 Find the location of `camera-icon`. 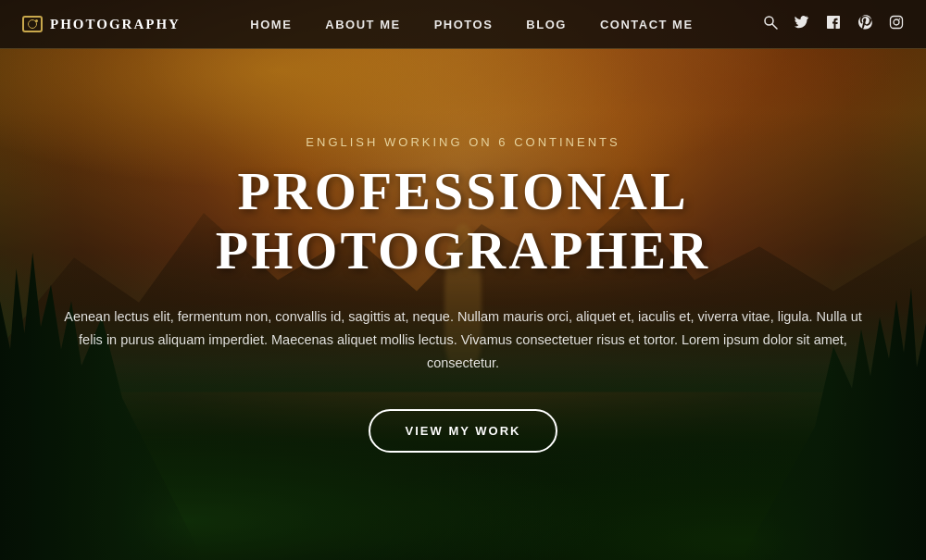

camera-icon is located at coordinates (32, 24).